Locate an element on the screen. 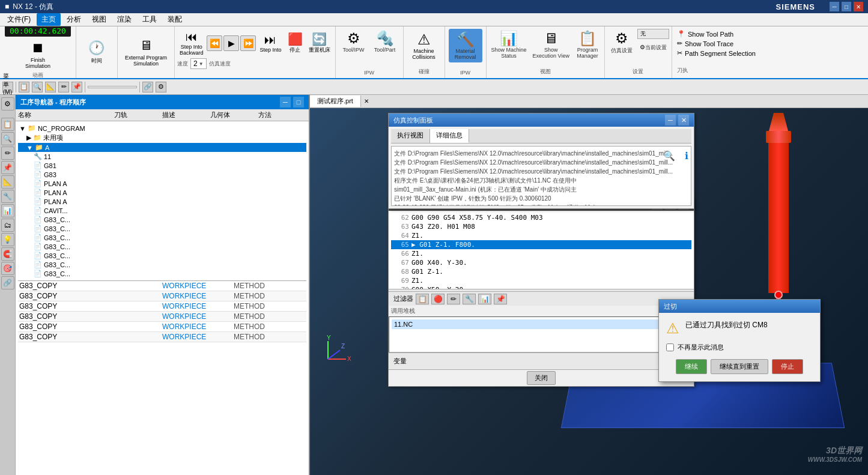  tb-icon-2: 🔍 is located at coordinates (37, 87).